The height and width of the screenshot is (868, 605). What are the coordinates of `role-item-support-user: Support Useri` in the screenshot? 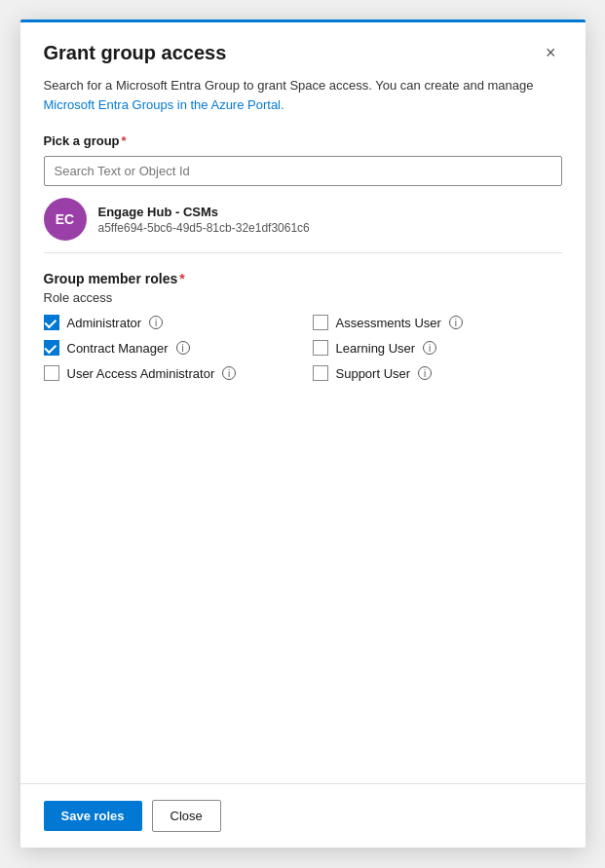 It's located at (437, 373).